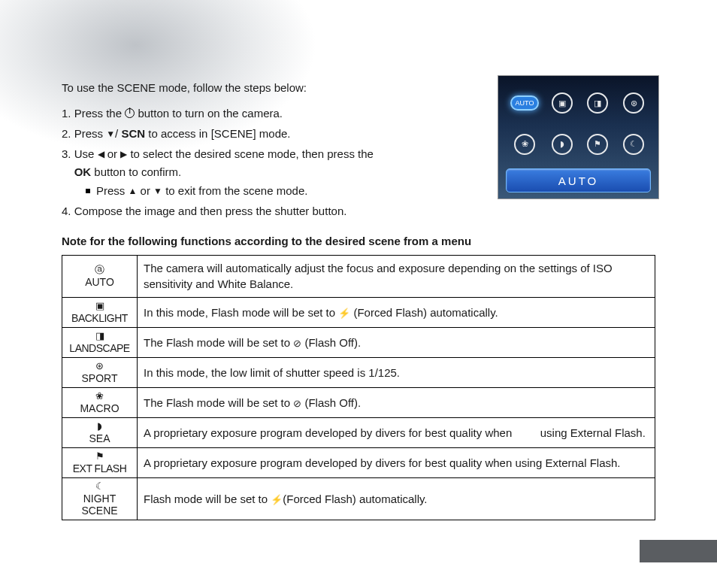  What do you see at coordinates (100, 403) in the screenshot?
I see `cell-macro-label: ❀ MACRO` at bounding box center [100, 403].